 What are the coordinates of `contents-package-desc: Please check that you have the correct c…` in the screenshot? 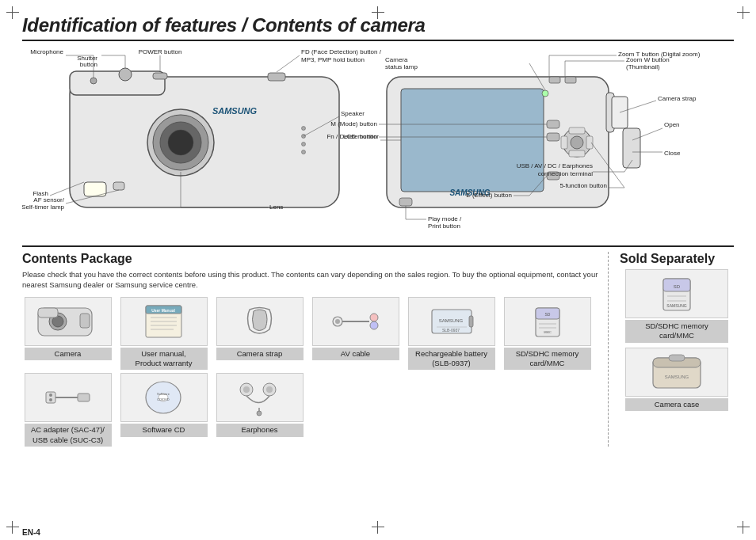 It's located at (311, 280).